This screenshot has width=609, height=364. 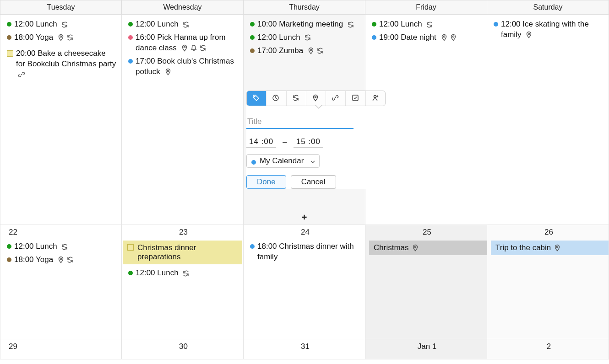 What do you see at coordinates (427, 347) in the screenshot?
I see `day-number: Jan 1` at bounding box center [427, 347].